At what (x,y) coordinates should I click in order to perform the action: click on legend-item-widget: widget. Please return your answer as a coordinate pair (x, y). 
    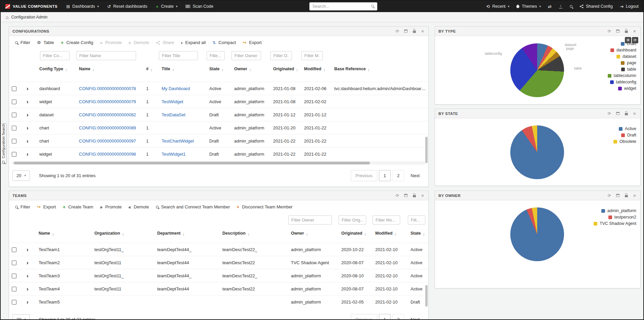
    Looking at the image, I should click on (627, 88).